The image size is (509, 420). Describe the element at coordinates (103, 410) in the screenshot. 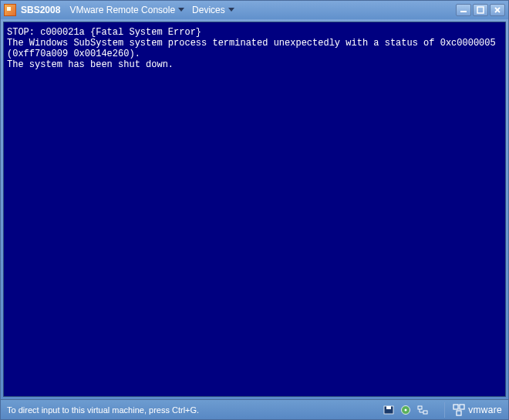

I see `status-hint: To direct input to this virtual machine,…` at that location.